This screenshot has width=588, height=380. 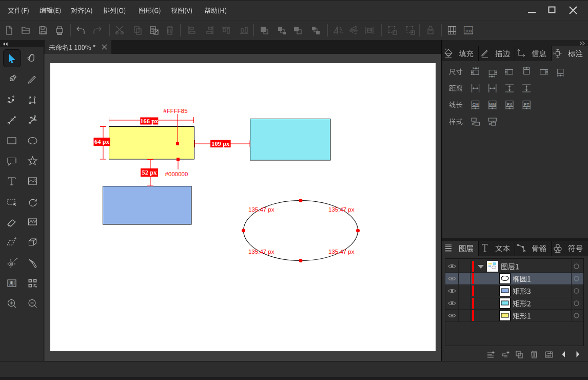 I want to click on svg-text: 100, so click(x=468, y=31).